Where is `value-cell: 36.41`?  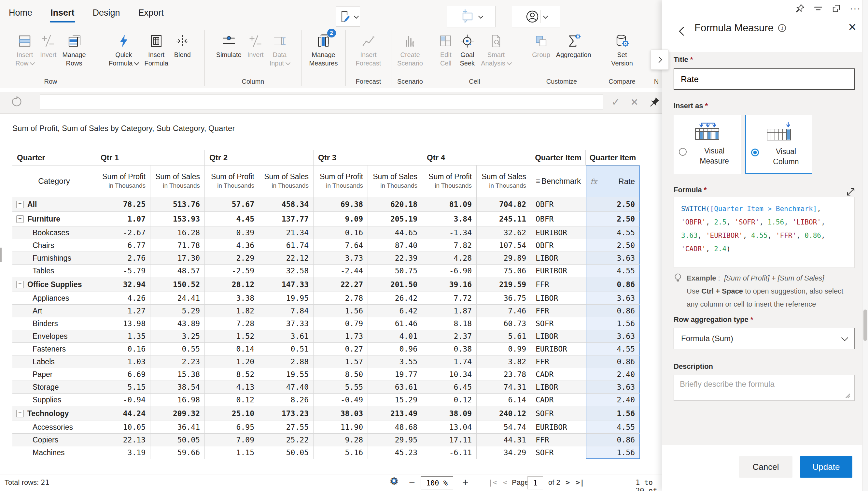
value-cell: 36.41 is located at coordinates (178, 427).